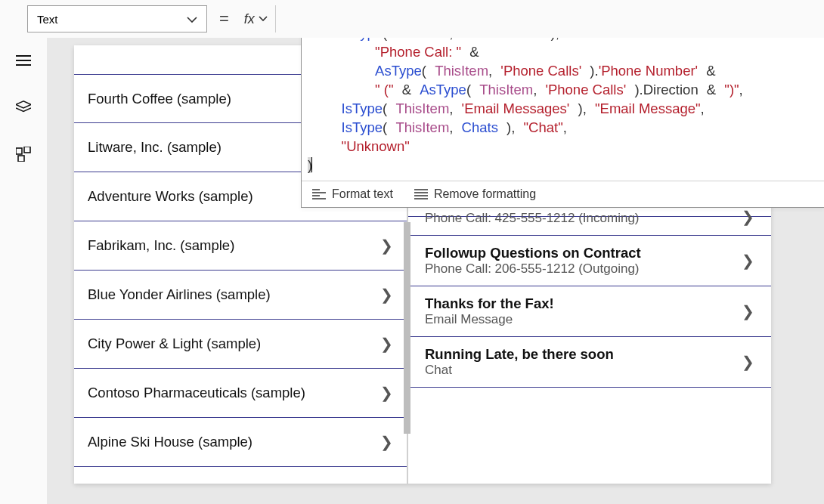 The width and height of the screenshot is (824, 504). Describe the element at coordinates (117, 19) in the screenshot. I see `property-selector: Text` at that location.